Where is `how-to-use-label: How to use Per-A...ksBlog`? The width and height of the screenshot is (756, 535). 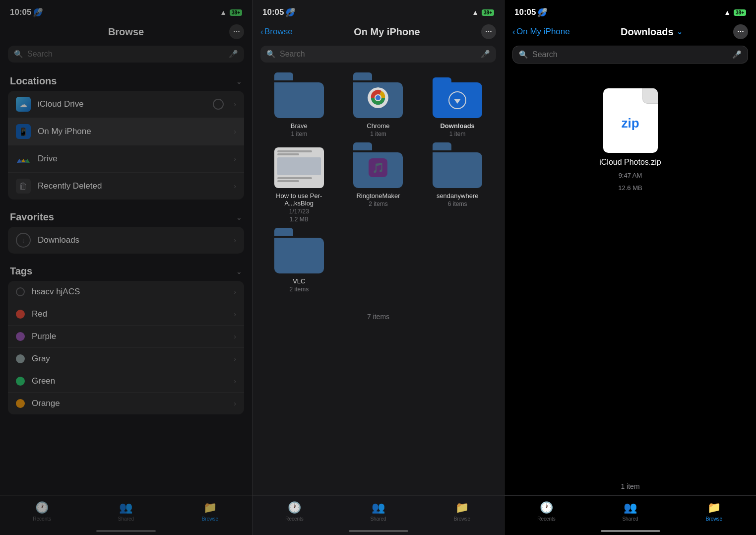 how-to-use-label: How to use Per-A...ksBlog is located at coordinates (299, 200).